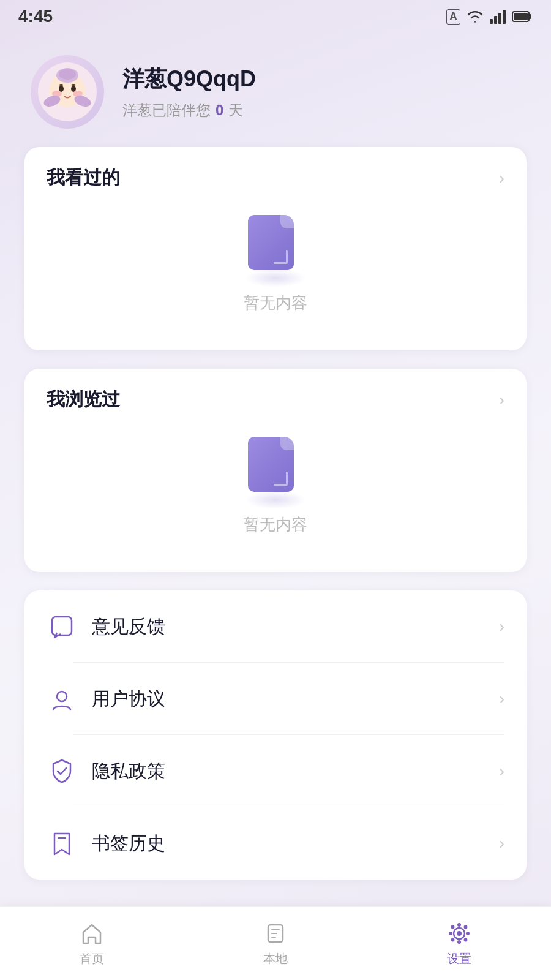 This screenshot has height=980, width=551. Describe the element at coordinates (276, 943) in the screenshot. I see `nav-item-local: 本地` at that location.